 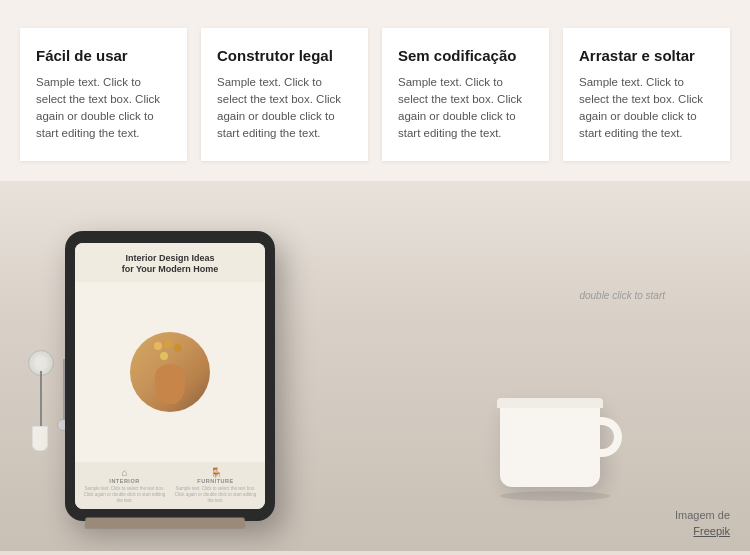 What do you see at coordinates (170, 262) in the screenshot?
I see `tablet-header: Interior Design Ideas for Your Modern Ho…` at bounding box center [170, 262].